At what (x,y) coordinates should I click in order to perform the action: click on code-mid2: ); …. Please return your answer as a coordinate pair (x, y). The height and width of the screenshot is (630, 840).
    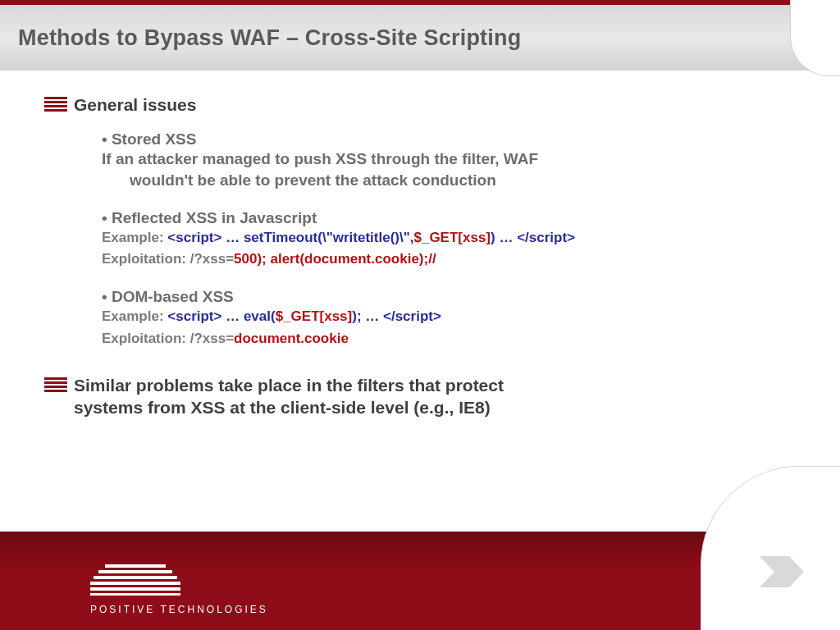
    Looking at the image, I should click on (368, 317).